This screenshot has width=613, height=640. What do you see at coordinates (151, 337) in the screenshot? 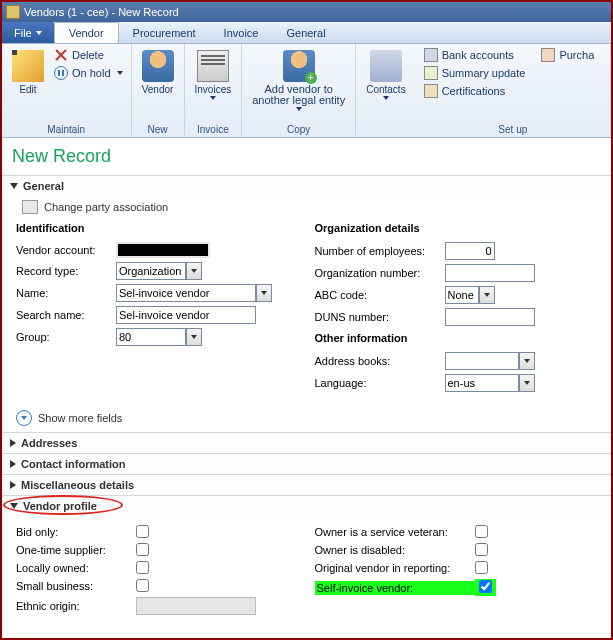
I see `group-input` at bounding box center [151, 337].